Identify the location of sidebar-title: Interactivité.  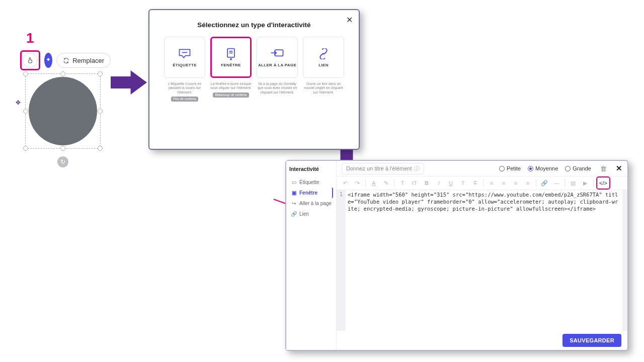
(311, 169).